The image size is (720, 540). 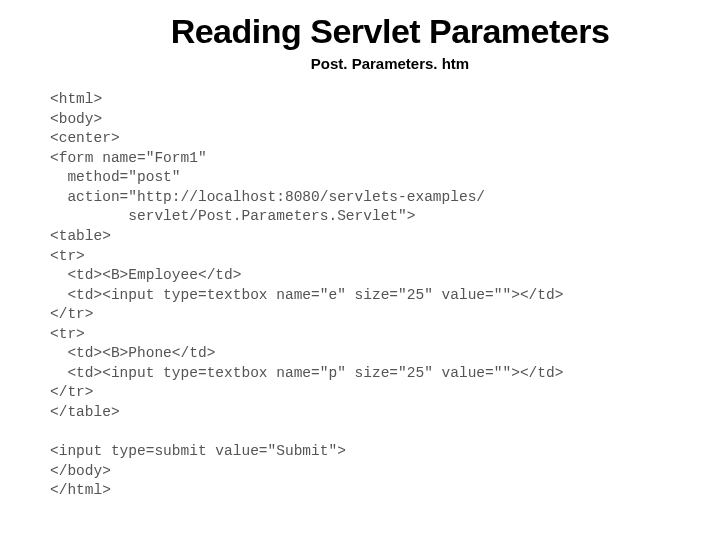 I want to click on slide-title: Reading Servlet Parameters, so click(x=390, y=32).